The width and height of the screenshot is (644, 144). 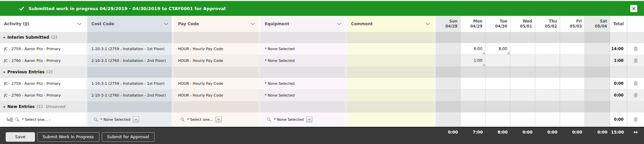 I want to click on pay-select-cell: * Select one..., so click(x=216, y=120).